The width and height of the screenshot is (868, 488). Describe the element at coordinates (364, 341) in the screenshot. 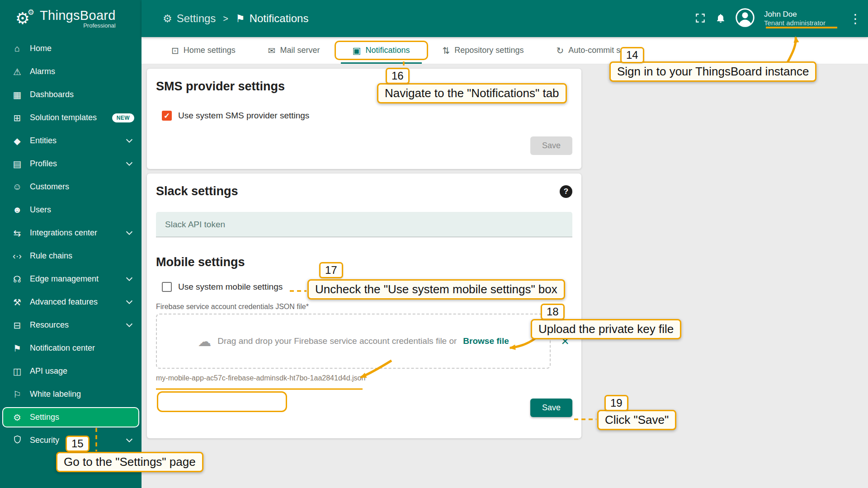

I see `firebase-drop-row: ☁ Drag and drop your Firebase service ac…` at that location.